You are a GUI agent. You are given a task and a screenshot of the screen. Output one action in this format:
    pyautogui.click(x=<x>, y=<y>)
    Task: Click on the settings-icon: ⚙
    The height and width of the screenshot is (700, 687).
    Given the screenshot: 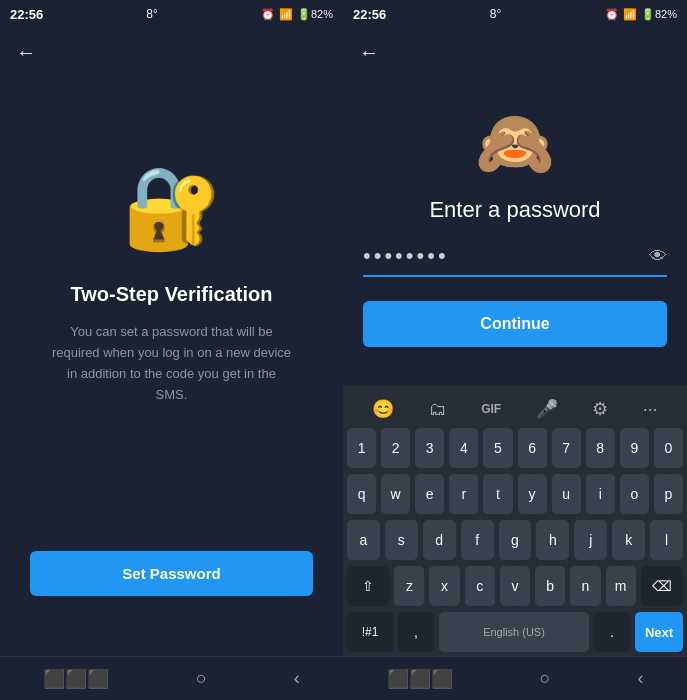 What is the action you would take?
    pyautogui.click(x=600, y=409)
    